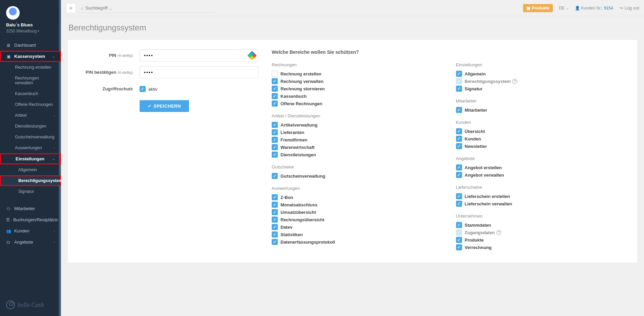  What do you see at coordinates (147, 8) in the screenshot?
I see `search: ⌕` at bounding box center [147, 8].